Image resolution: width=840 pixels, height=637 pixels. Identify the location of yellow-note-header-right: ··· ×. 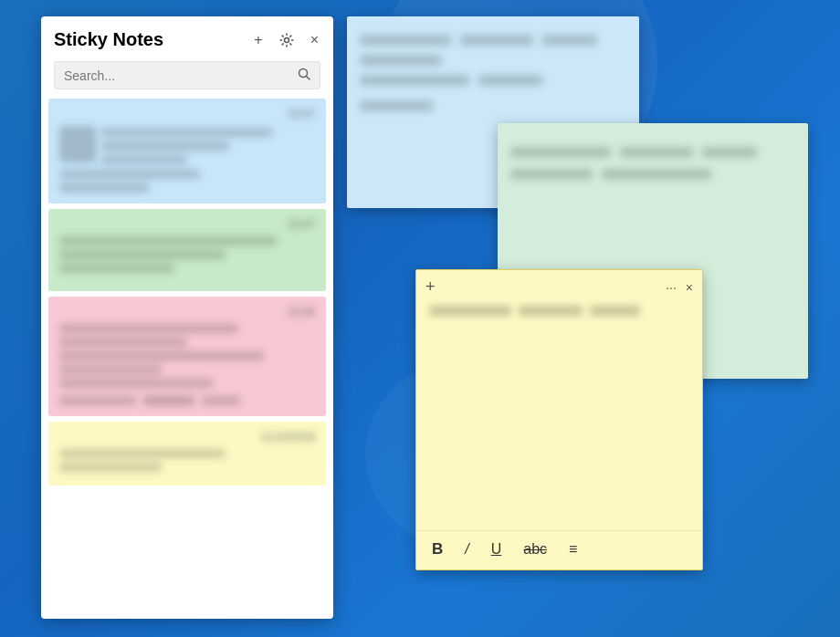
(679, 287).